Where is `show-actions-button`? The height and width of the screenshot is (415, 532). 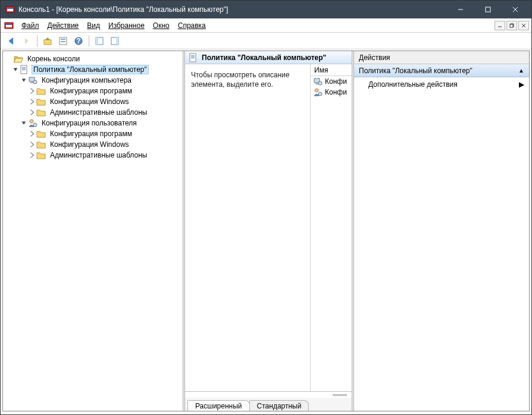
show-actions-button is located at coordinates (115, 41).